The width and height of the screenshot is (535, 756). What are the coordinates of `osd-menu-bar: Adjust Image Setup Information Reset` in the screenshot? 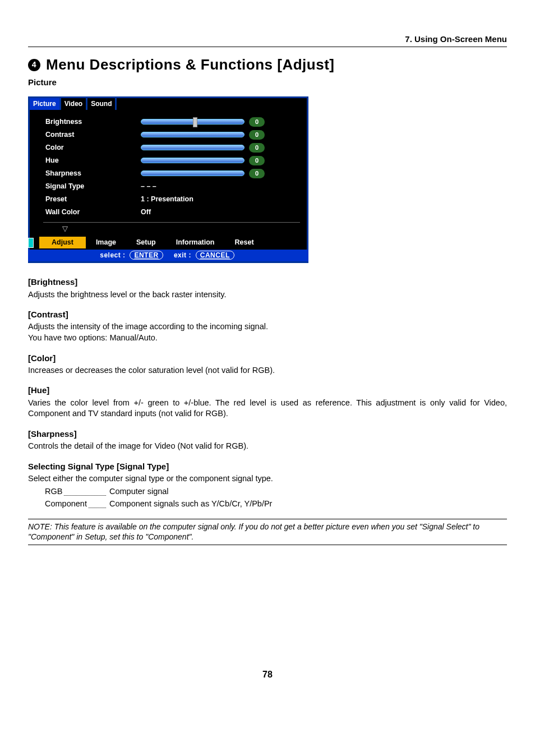 It's located at (168, 242).